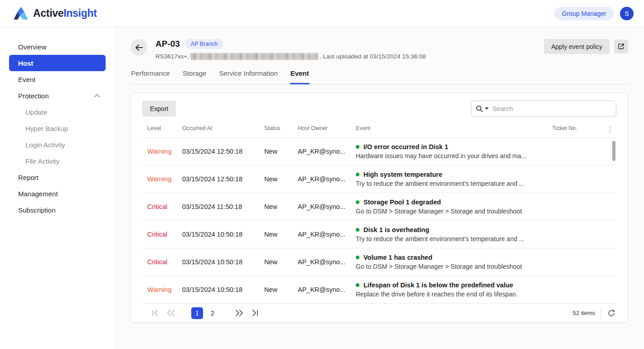  I want to click on host-subtitle: RS3617xs+, , Last uploaded at 03/15/2024…, so click(291, 56).